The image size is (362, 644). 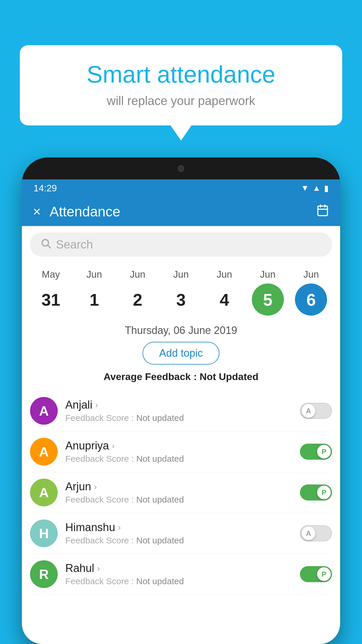 I want to click on date-number: 2, so click(x=138, y=300).